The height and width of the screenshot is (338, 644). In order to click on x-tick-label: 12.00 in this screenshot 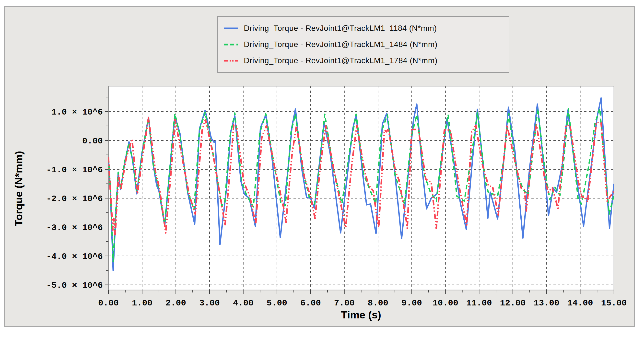, I will do `click(512, 303)`.